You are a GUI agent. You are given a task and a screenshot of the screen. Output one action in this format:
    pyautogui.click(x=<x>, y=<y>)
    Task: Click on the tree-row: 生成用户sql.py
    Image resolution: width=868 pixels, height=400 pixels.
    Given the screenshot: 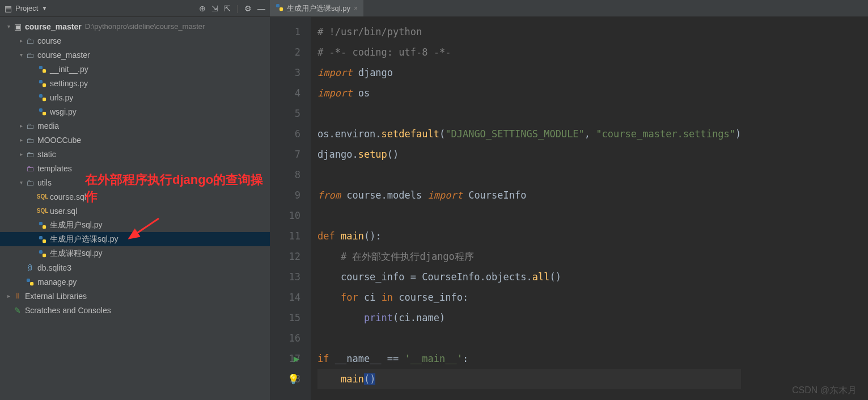 What is the action you would take?
    pyautogui.click(x=135, y=225)
    